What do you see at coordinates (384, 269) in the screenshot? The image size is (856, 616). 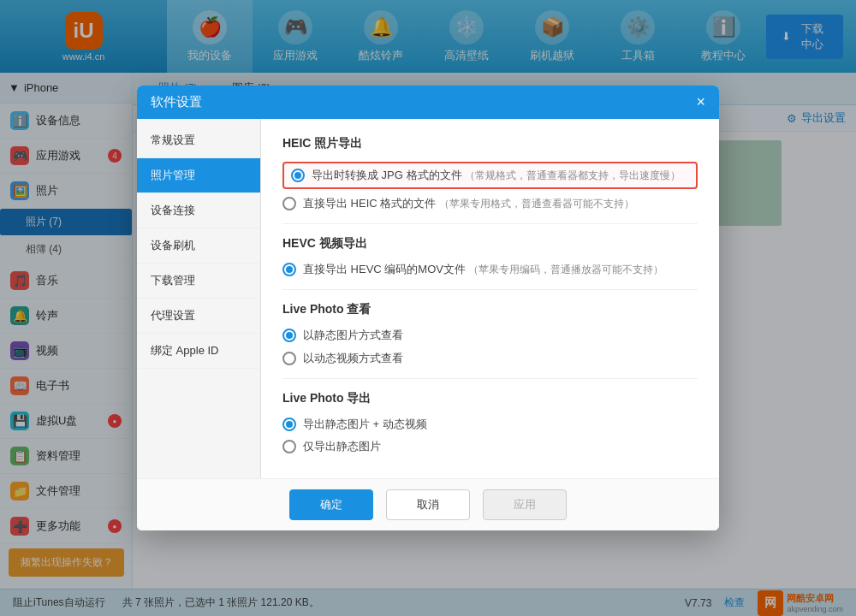 I see `radio-label-hevc-opt1: 直接导出 HEVC 编码的MOV文件` at bounding box center [384, 269].